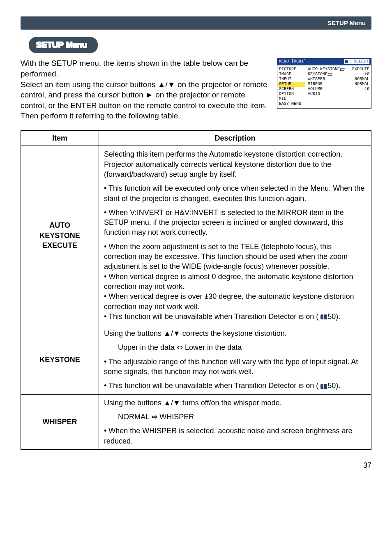 The height and width of the screenshot is (550, 392). What do you see at coordinates (235, 193) in the screenshot?
I see `description-paragraph: • This function will be executed only on…` at bounding box center [235, 193].